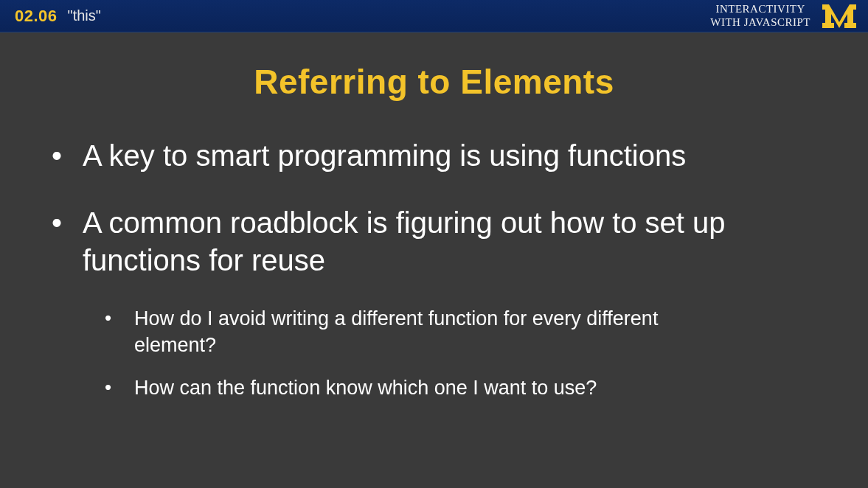  Describe the element at coordinates (839, 16) in the screenshot. I see `michigan-logo-icon` at that location.